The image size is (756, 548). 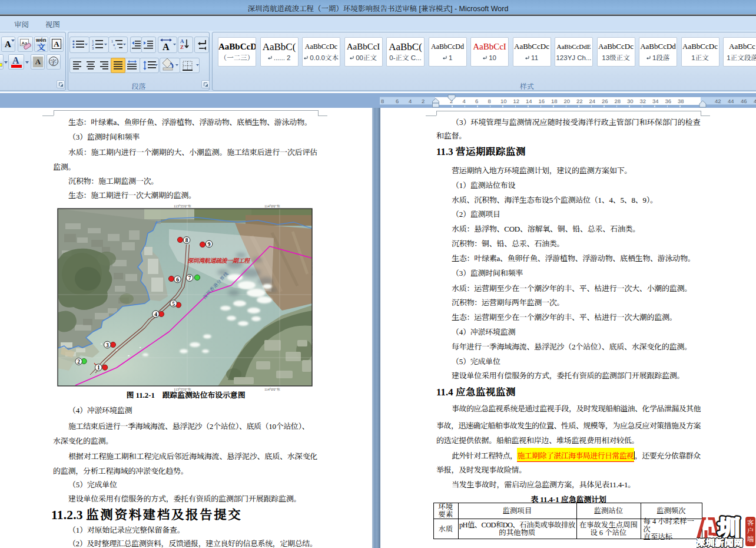 I want to click on svg-text: 4, so click(x=155, y=315).